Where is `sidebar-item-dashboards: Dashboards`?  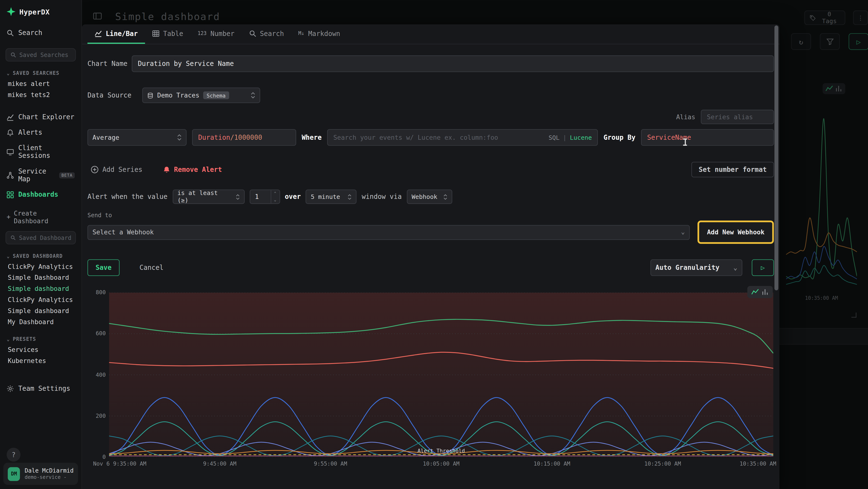
sidebar-item-dashboards: Dashboards is located at coordinates (40, 195).